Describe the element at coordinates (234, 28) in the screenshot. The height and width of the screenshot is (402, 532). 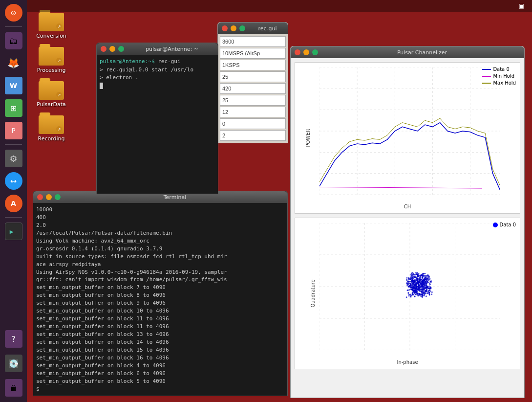
I see `recgui-min-btn` at that location.